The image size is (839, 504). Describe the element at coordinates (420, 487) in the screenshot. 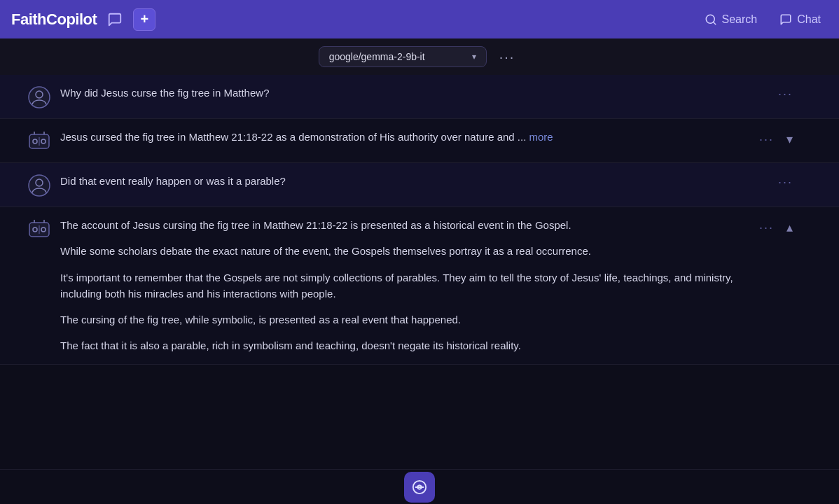

I see `compose-icon` at that location.